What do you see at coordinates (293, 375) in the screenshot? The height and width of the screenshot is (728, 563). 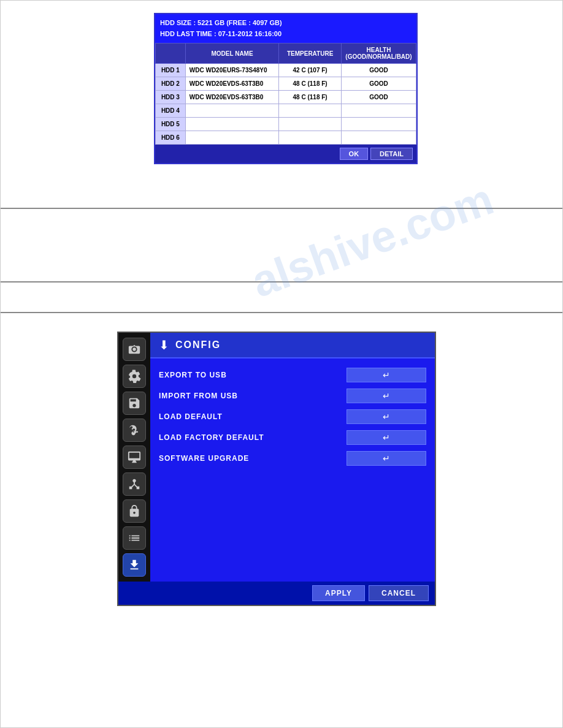 I see `config-row: EXPORT TO USB↵` at bounding box center [293, 375].